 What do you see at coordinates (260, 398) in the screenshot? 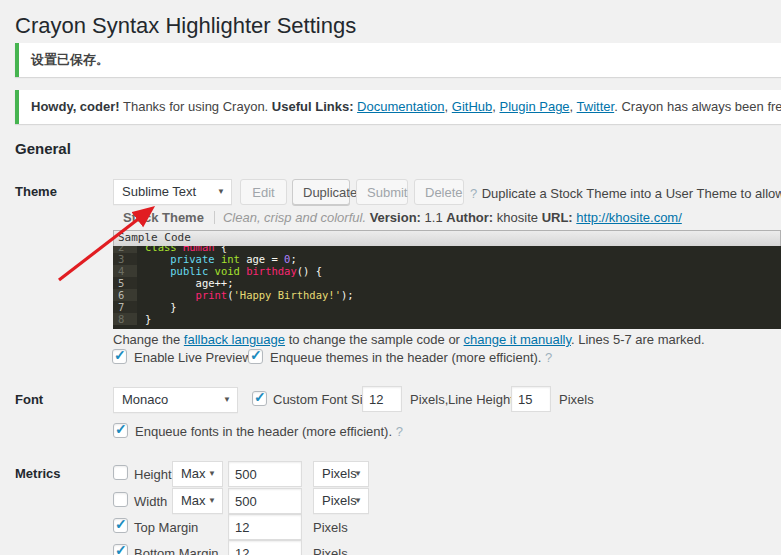
I see `custom-font-size-checkbox` at bounding box center [260, 398].